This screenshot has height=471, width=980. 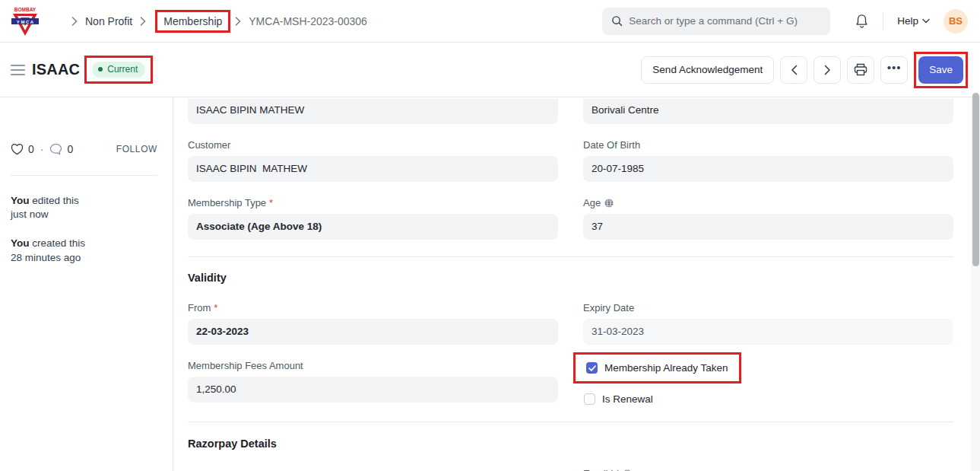 I want to click on search-icon, so click(x=617, y=21).